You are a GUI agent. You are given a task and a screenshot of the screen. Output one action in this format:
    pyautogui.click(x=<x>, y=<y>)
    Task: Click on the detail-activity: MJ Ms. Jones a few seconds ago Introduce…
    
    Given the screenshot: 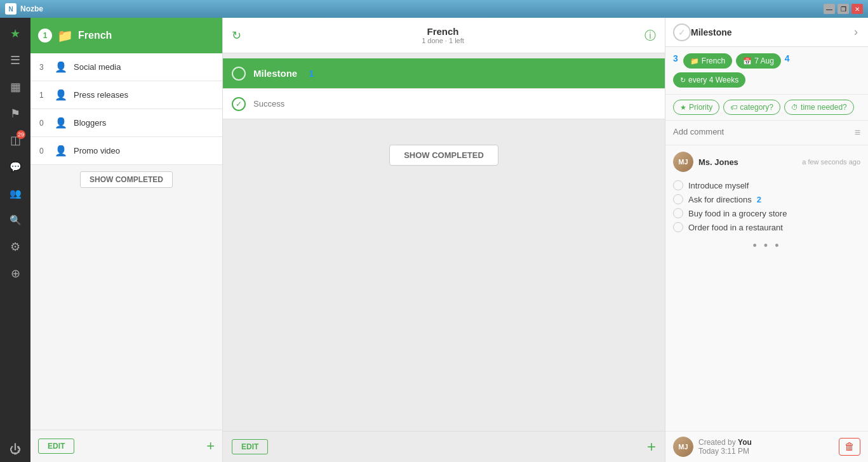 What is the action you would take?
    pyautogui.click(x=767, y=288)
    